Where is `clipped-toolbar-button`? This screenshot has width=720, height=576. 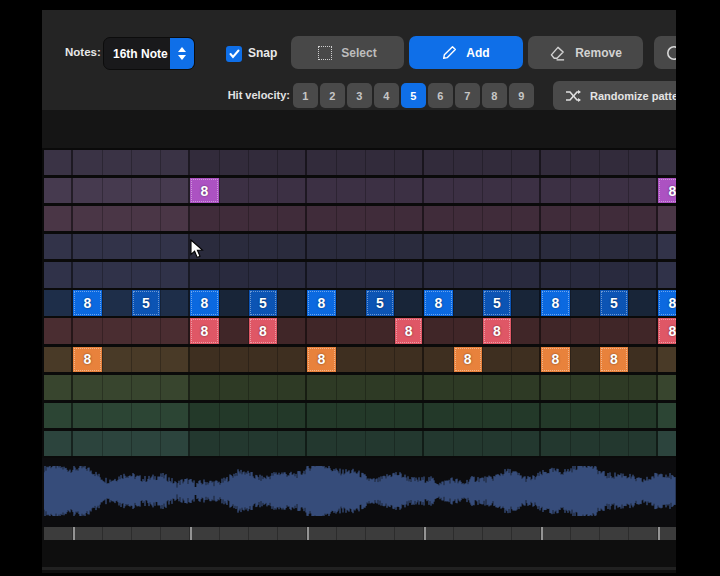 clipped-toolbar-button is located at coordinates (665, 52).